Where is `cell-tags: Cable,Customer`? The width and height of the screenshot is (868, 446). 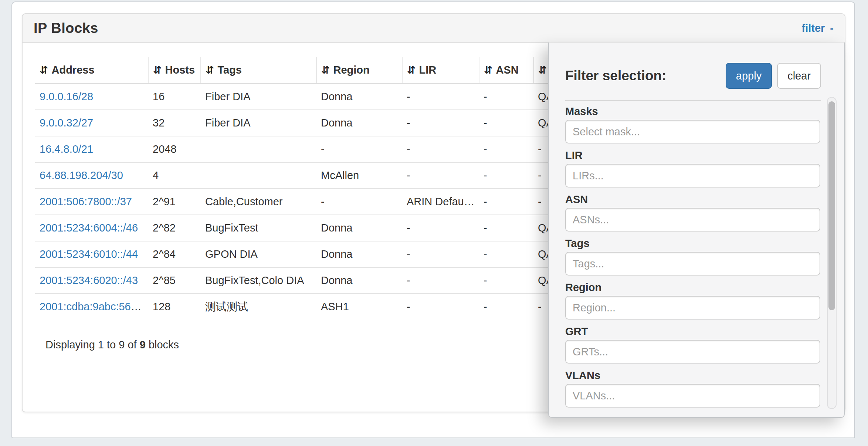 cell-tags: Cable,Customer is located at coordinates (259, 202).